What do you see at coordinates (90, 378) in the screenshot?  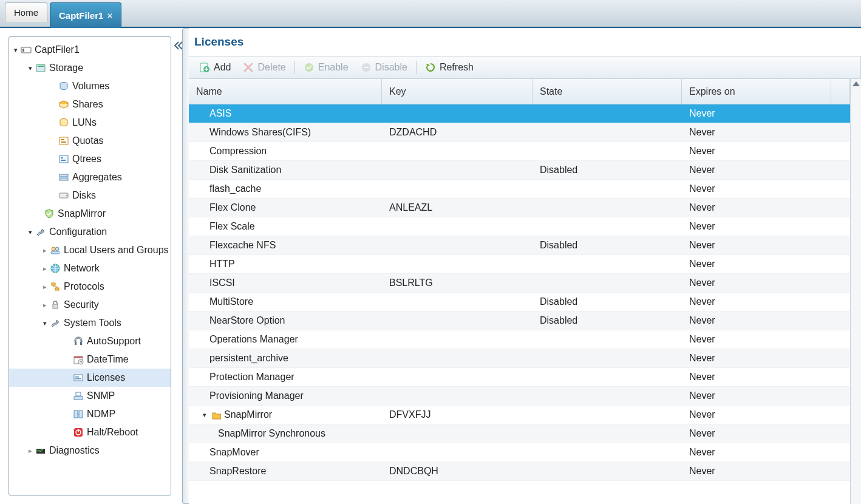 I see `tree-node: Licenses` at bounding box center [90, 378].